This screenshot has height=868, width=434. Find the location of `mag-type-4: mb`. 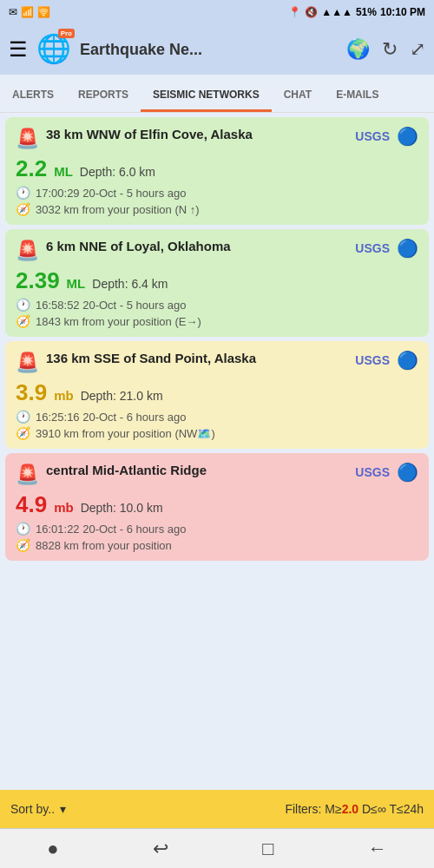

mag-type-4: mb is located at coordinates (64, 507).